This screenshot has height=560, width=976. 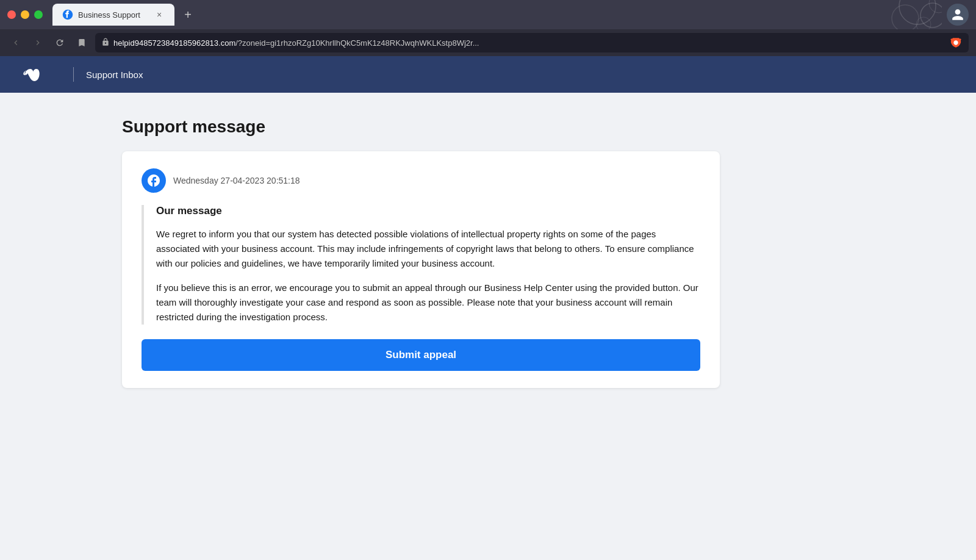 I want to click on close-tab-button: ×, so click(x=159, y=15).